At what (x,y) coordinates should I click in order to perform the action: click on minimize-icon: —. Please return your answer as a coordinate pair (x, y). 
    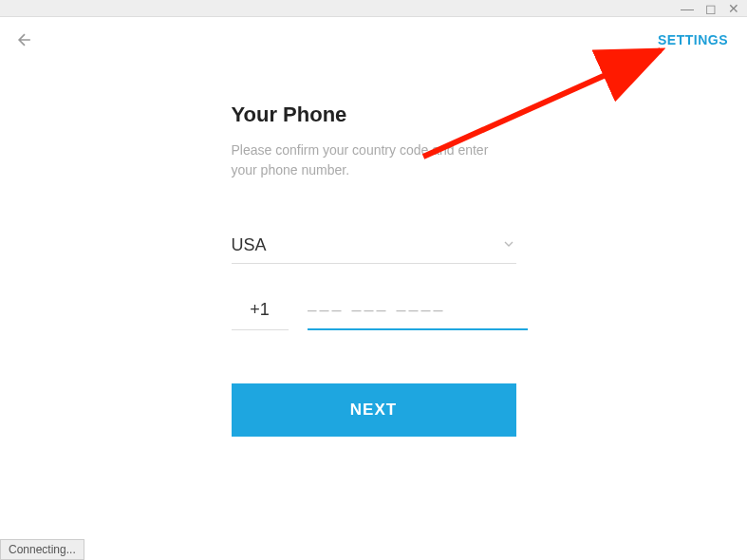
    Looking at the image, I should click on (687, 9).